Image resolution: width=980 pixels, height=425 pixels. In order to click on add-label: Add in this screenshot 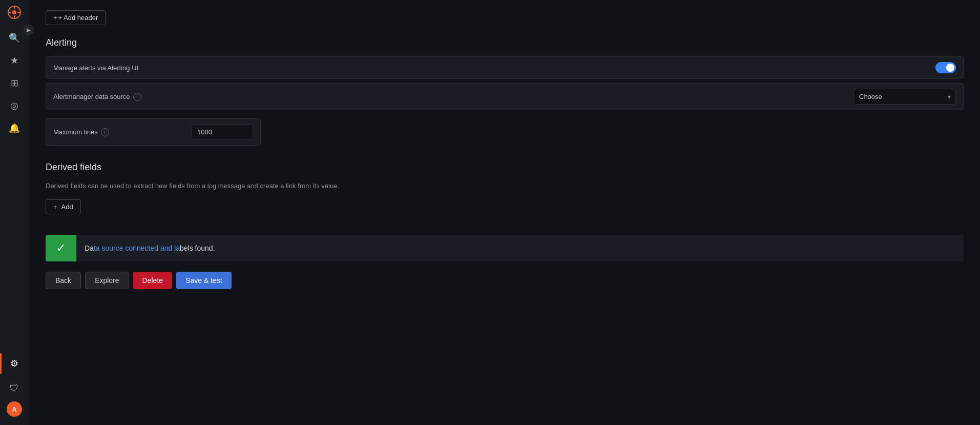, I will do `click(68, 207)`.